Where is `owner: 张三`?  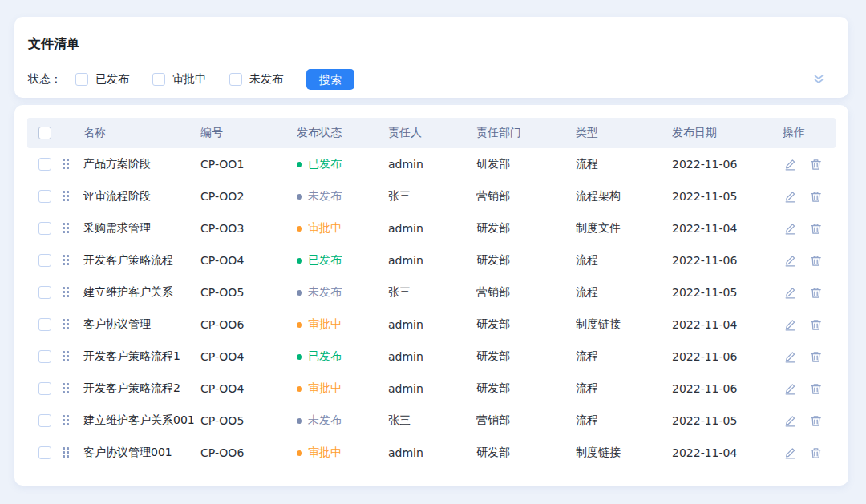 owner: 张三 is located at coordinates (432, 196).